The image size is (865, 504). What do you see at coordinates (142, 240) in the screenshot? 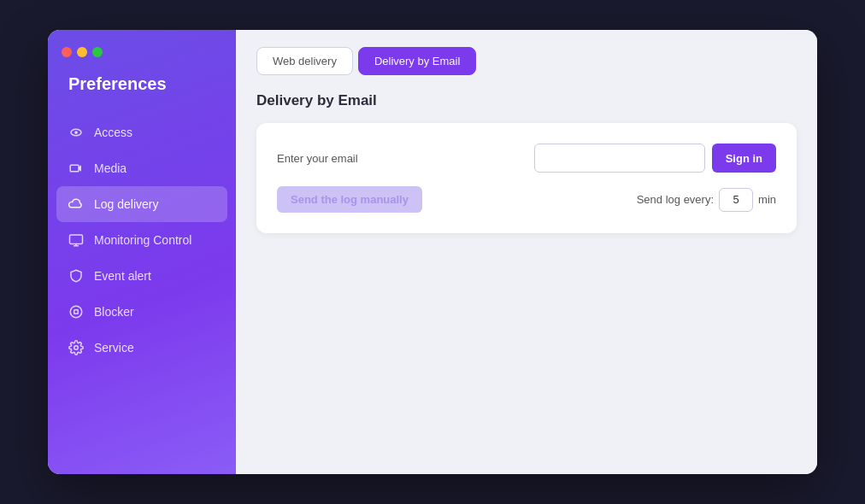
I see `sidebar-item-monitoring-control: Monitoring Control` at bounding box center [142, 240].